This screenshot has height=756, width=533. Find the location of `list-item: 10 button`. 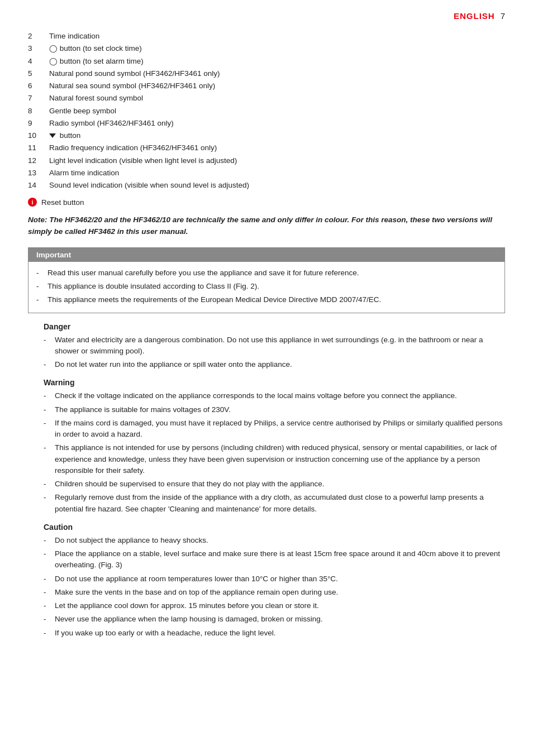

list-item: 10 button is located at coordinates (266, 136).